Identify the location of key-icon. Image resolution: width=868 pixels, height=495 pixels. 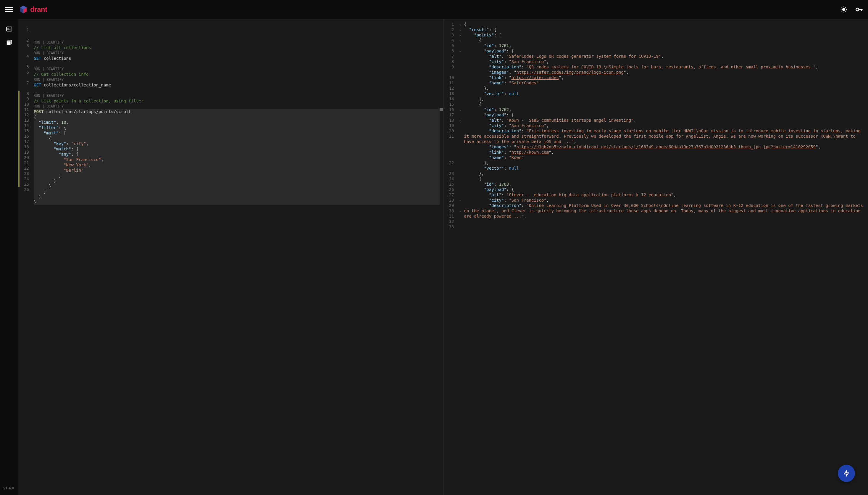
(859, 10).